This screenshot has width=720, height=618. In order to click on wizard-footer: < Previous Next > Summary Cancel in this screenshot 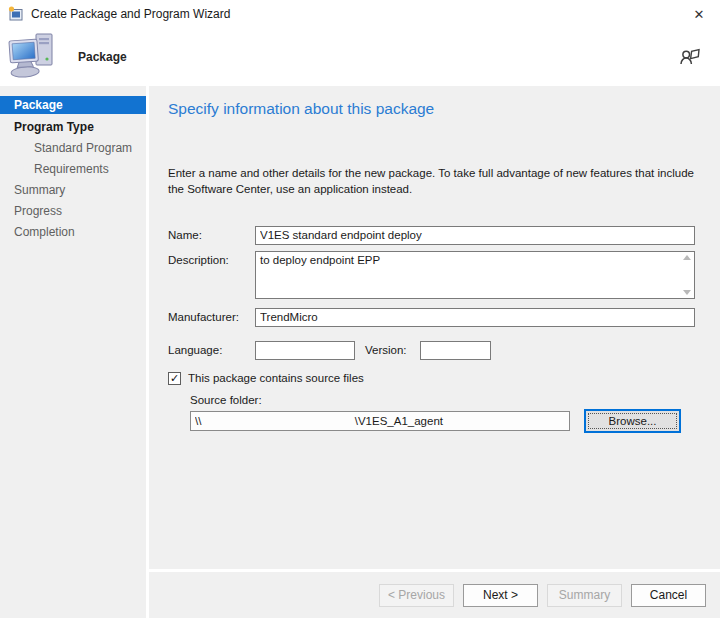, I will do `click(434, 595)`.